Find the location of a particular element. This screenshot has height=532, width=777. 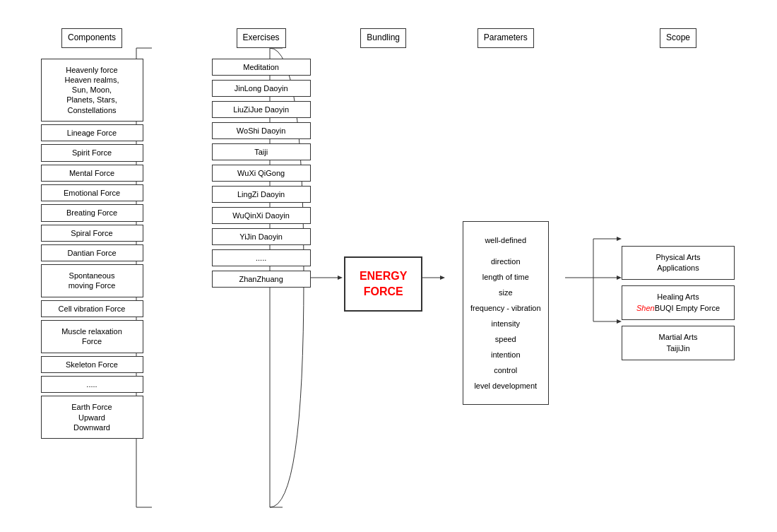

param-control: control is located at coordinates (506, 370).